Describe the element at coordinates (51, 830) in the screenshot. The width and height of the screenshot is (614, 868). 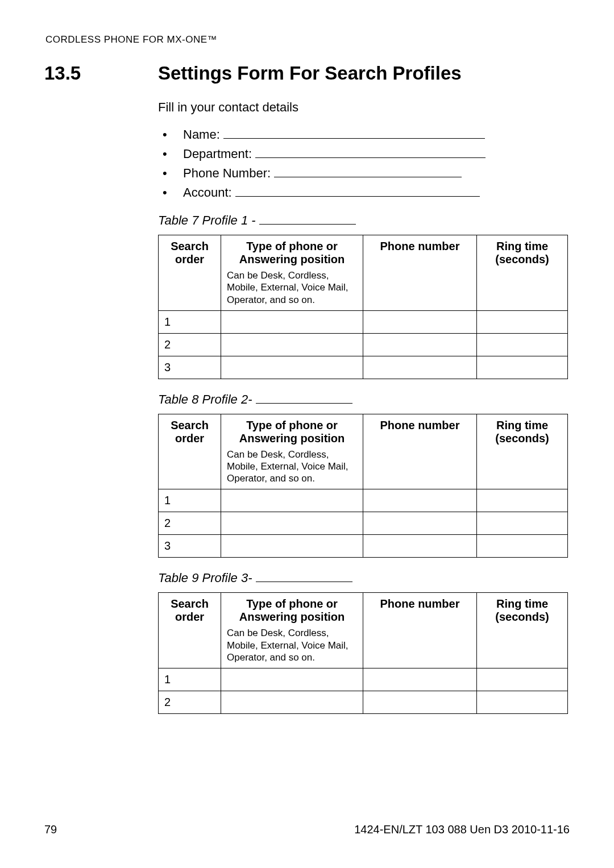
I see `page-number: 79` at that location.